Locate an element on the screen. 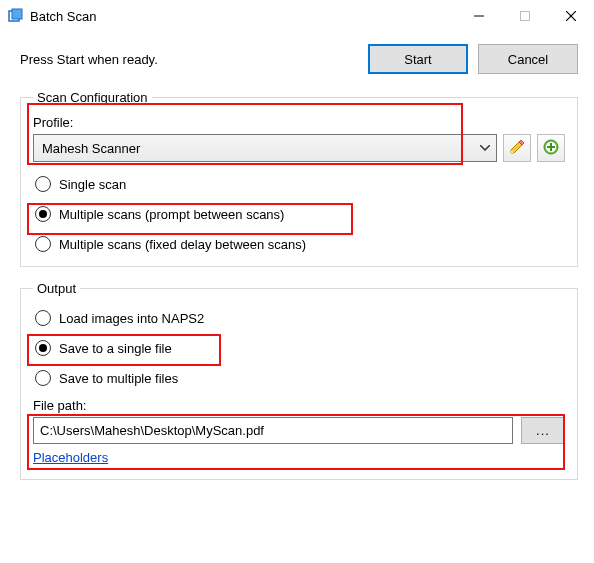  radio-label: Multiple scans (prompt between scans) is located at coordinates (172, 214).